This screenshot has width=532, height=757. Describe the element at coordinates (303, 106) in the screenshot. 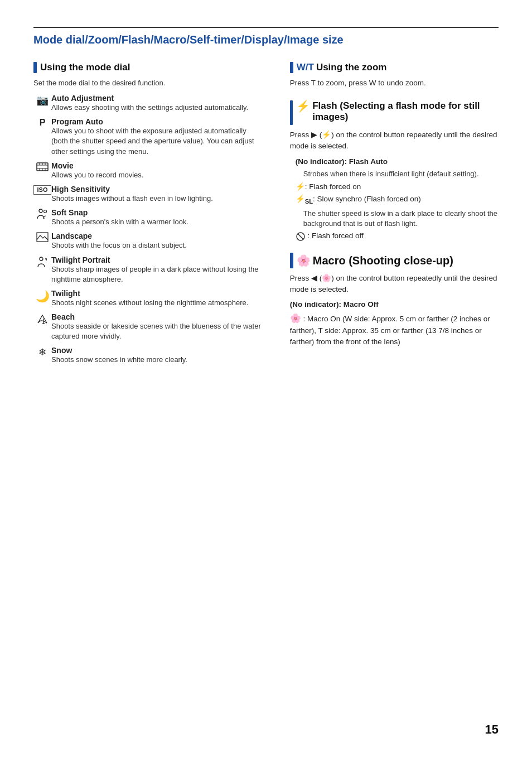

I see `flash-lightning-icon: ⚡` at that location.